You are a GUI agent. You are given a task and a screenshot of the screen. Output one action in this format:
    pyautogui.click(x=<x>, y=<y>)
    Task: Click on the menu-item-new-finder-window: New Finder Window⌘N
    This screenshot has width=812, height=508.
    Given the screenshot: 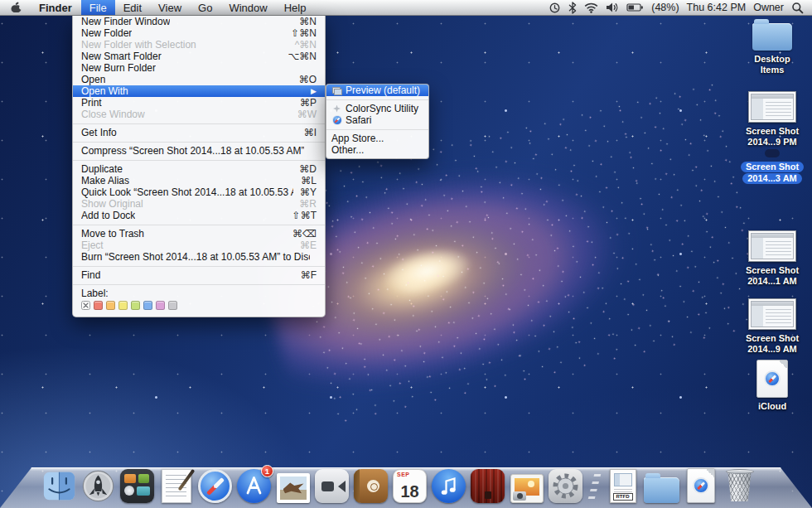 What is the action you would take?
    pyautogui.click(x=199, y=22)
    